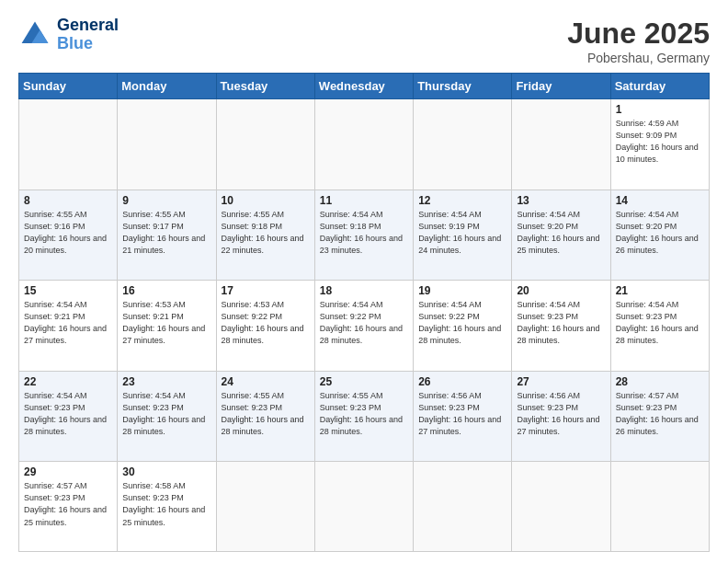 The image size is (728, 563). What do you see at coordinates (364, 416) in the screenshot?
I see `table-row: 25Sunrise: 4:55 AMSunset: 9:23 PMDayligh…` at bounding box center [364, 416].